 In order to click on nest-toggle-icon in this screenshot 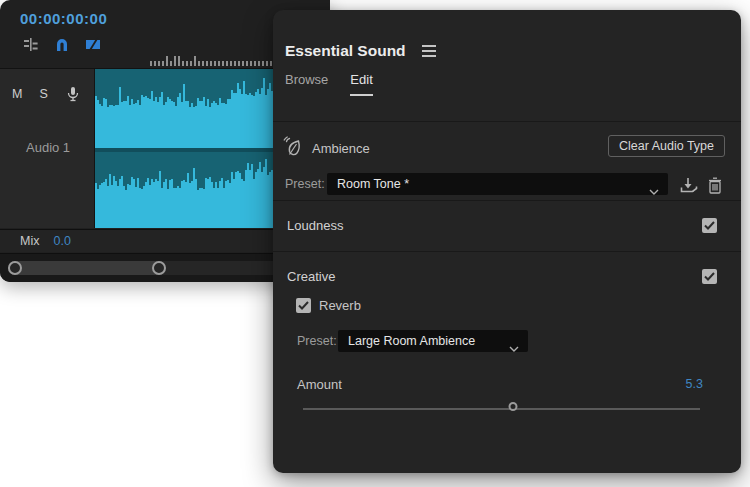, I will do `click(30, 44)`.